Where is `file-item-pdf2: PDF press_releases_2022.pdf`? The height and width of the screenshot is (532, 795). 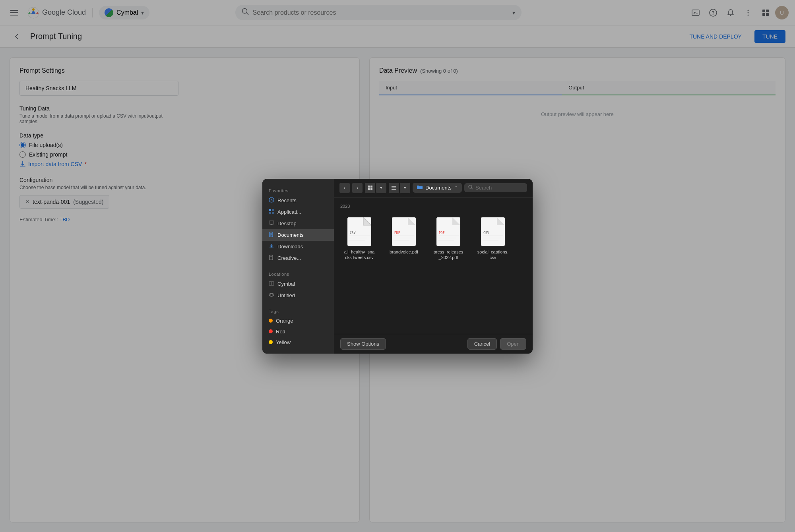
file-item-pdf2: PDF press_releases_2022.pdf is located at coordinates (448, 238).